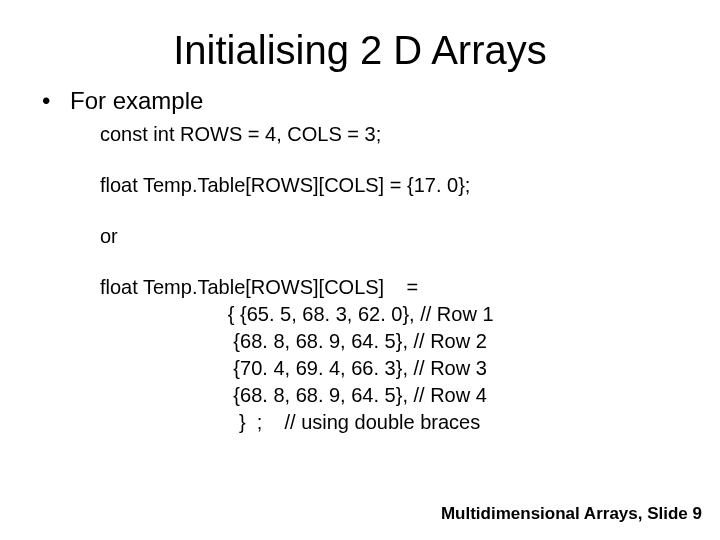 The height and width of the screenshot is (540, 720). I want to click on code-line-2: float Temp.Table[ROWS][COLS] = {17. 0};, so click(390, 186).